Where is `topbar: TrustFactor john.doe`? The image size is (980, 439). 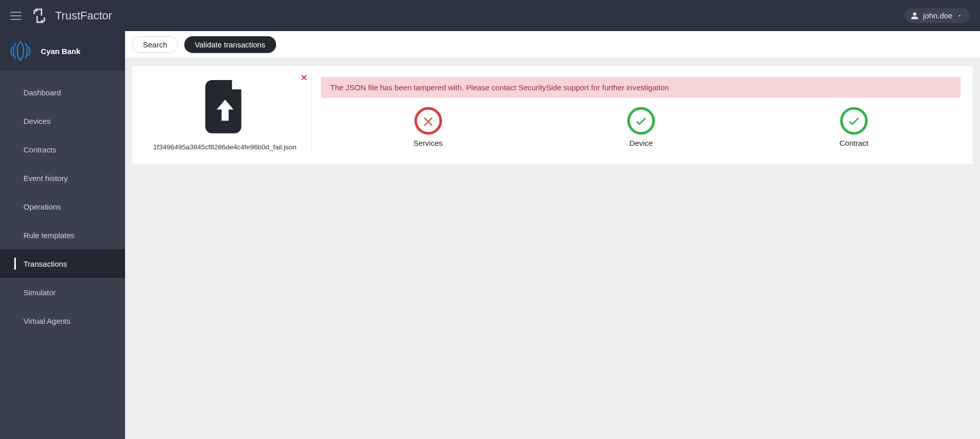
topbar: TrustFactor john.doe is located at coordinates (490, 15).